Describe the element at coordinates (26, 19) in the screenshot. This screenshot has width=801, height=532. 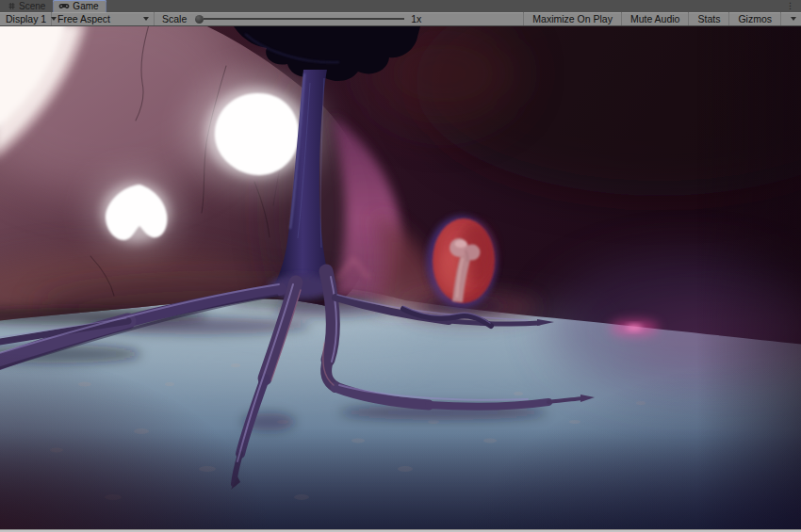
I see `display-dropdown-value: Display 1` at that location.